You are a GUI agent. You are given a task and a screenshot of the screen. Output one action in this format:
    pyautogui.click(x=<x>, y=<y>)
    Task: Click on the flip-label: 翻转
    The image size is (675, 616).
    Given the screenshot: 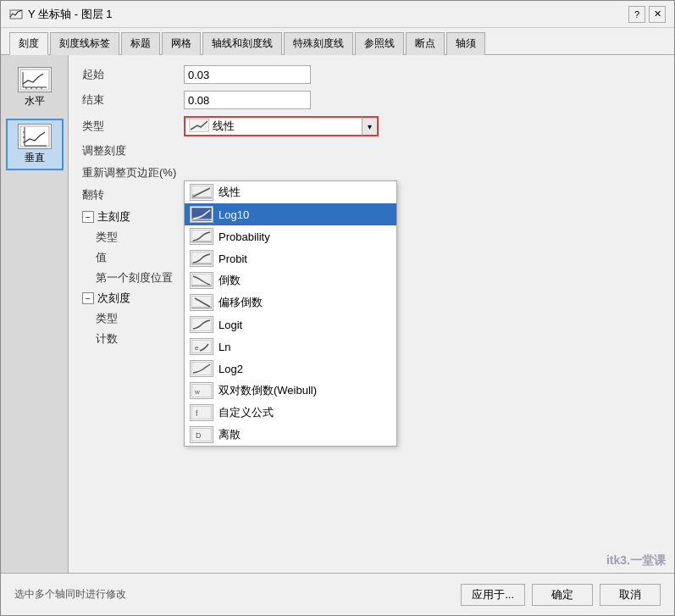 What is the action you would take?
    pyautogui.click(x=133, y=195)
    